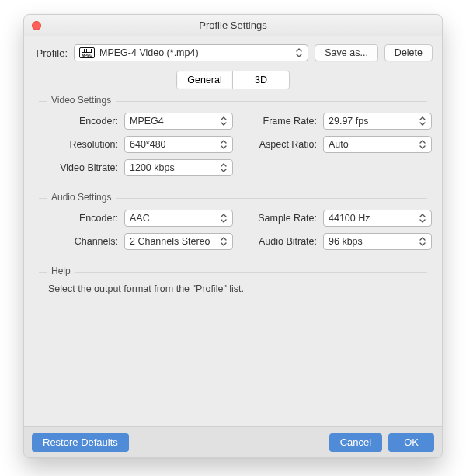 This screenshot has width=466, height=476. What do you see at coordinates (179, 241) in the screenshot?
I see `channels-select: 2 Channels Stereo` at bounding box center [179, 241].